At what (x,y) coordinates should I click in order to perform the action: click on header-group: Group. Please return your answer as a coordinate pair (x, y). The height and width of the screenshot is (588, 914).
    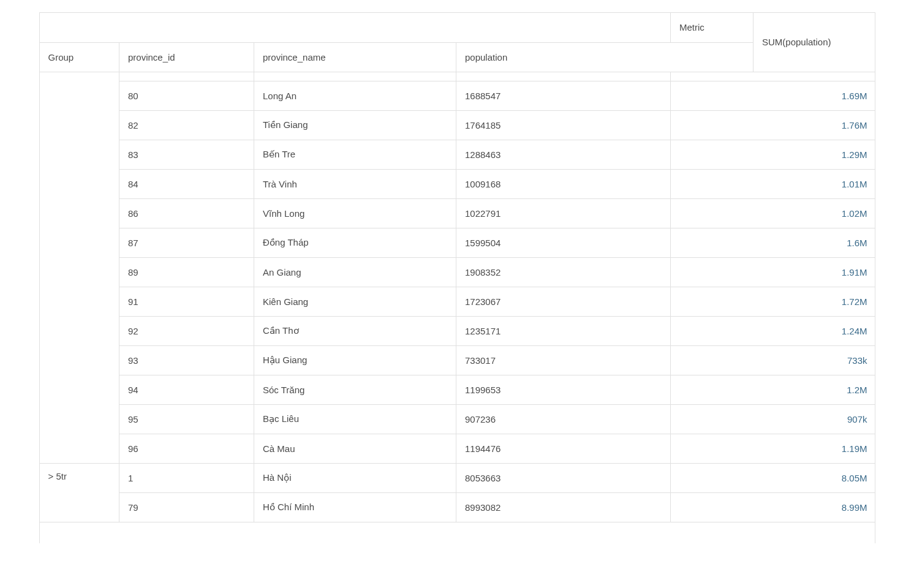
    Looking at the image, I should click on (80, 57).